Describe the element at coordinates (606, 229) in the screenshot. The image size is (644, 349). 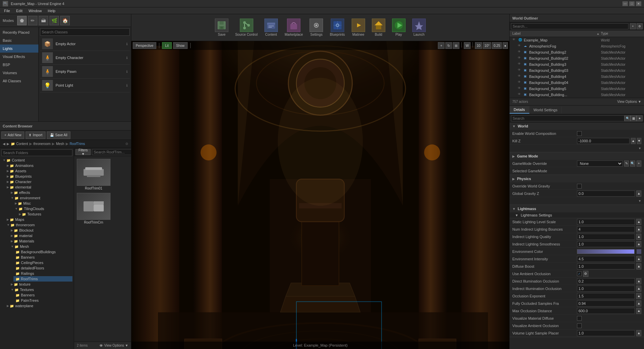
I see `input-num-indirect-bounces` at that location.